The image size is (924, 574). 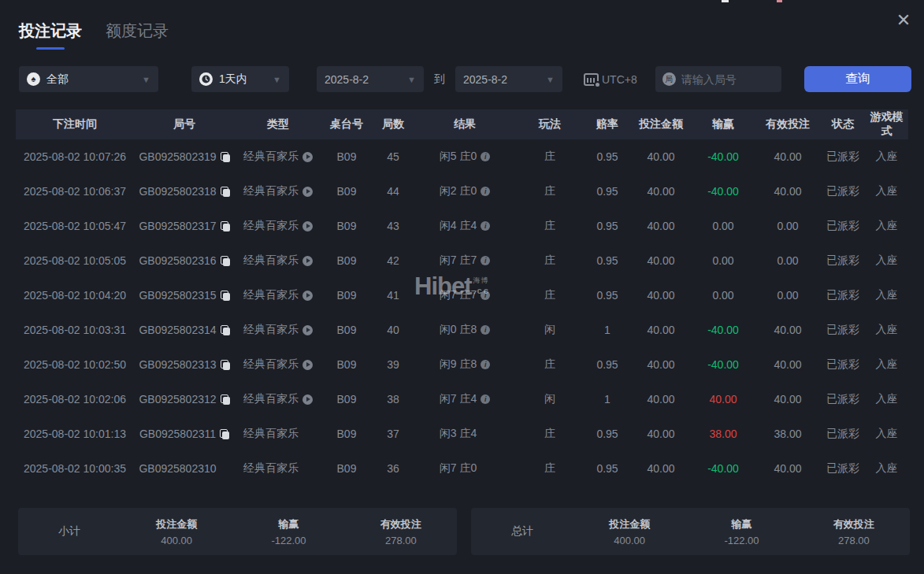 What do you see at coordinates (176, 532) in the screenshot?
I see `subtotal-bet-amount: 投注金额 400.00` at bounding box center [176, 532].